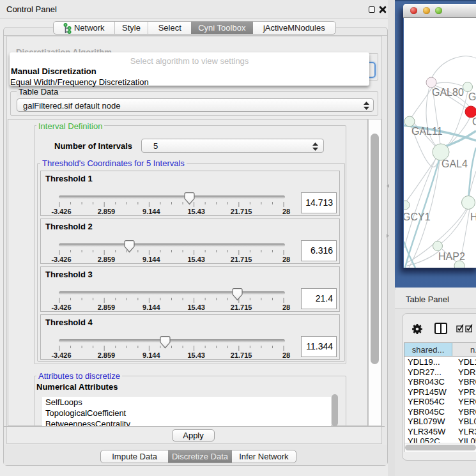 Image resolution: width=476 pixels, height=476 pixels. What do you see at coordinates (427, 132) in the screenshot?
I see `svg-text: GAL11` at bounding box center [427, 132].